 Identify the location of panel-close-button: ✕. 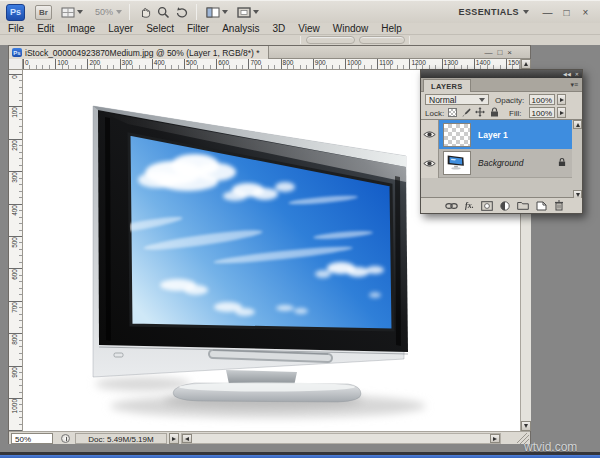
(577, 74).